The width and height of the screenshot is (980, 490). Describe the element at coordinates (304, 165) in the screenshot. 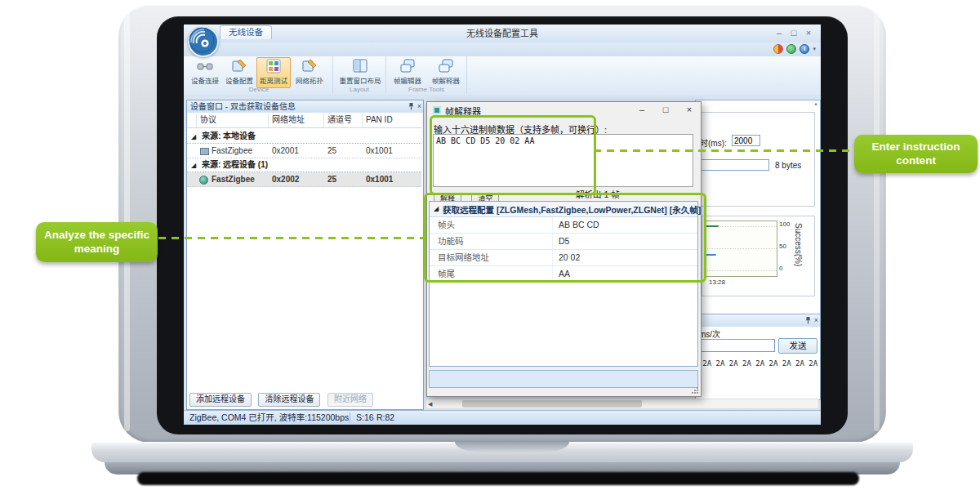

I see `device-group-remote: ◢ 来源: 远程设备 (1)` at that location.